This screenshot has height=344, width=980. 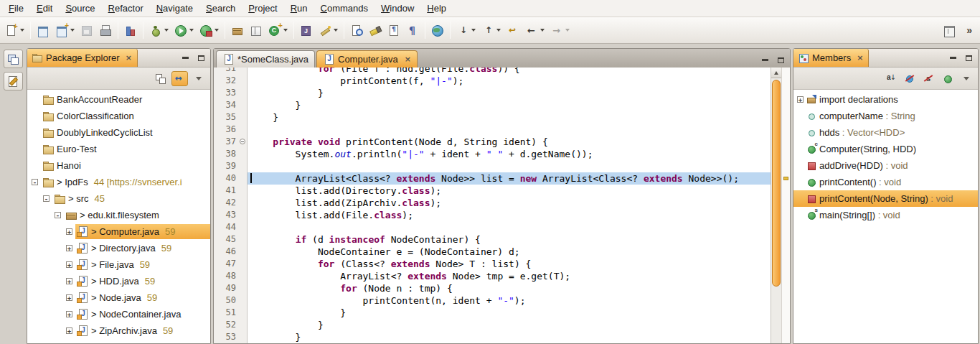 What do you see at coordinates (119, 297) in the screenshot?
I see `tree-item-node-java: +> Node.java59` at bounding box center [119, 297].